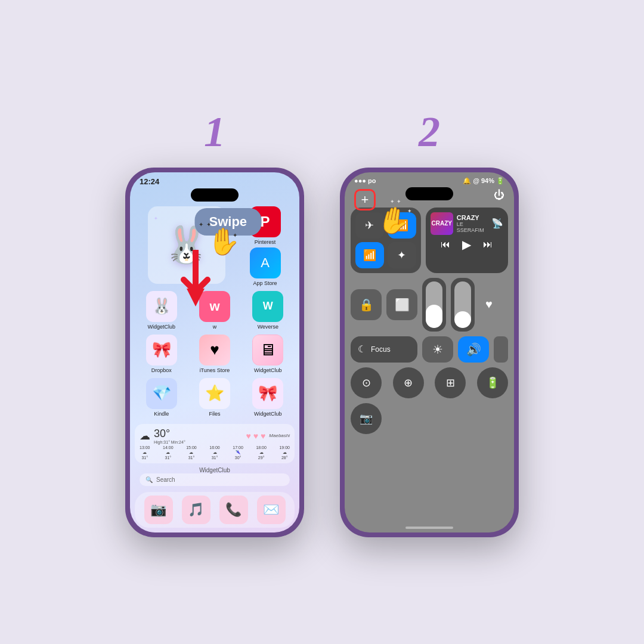  Describe the element at coordinates (235, 235) in the screenshot. I see `sparkle-2: ✦` at that location.